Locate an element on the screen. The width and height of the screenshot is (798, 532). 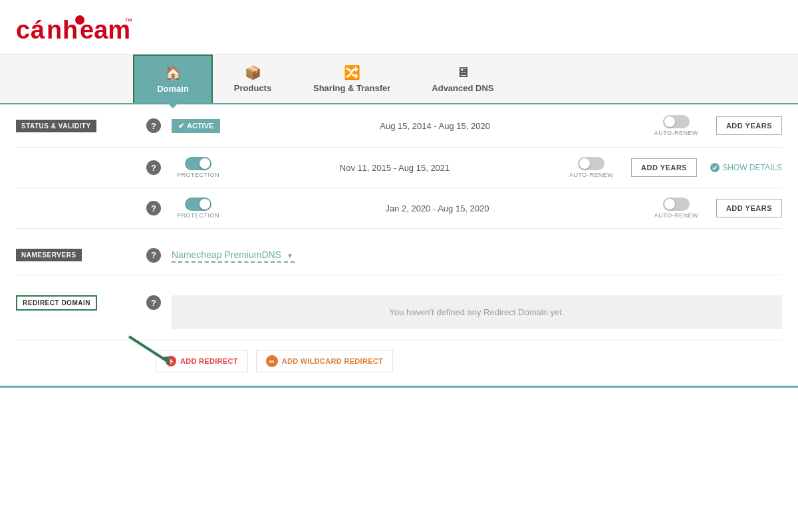
add-wildcard-label: ADD WILDCARD REDIRECT is located at coordinates (332, 361).